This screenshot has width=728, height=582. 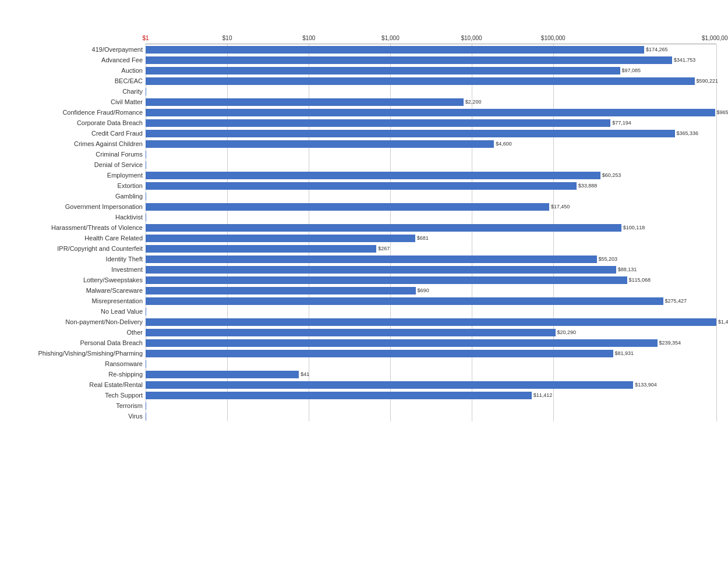 I want to click on tick-label: $10,000, so click(x=472, y=38).